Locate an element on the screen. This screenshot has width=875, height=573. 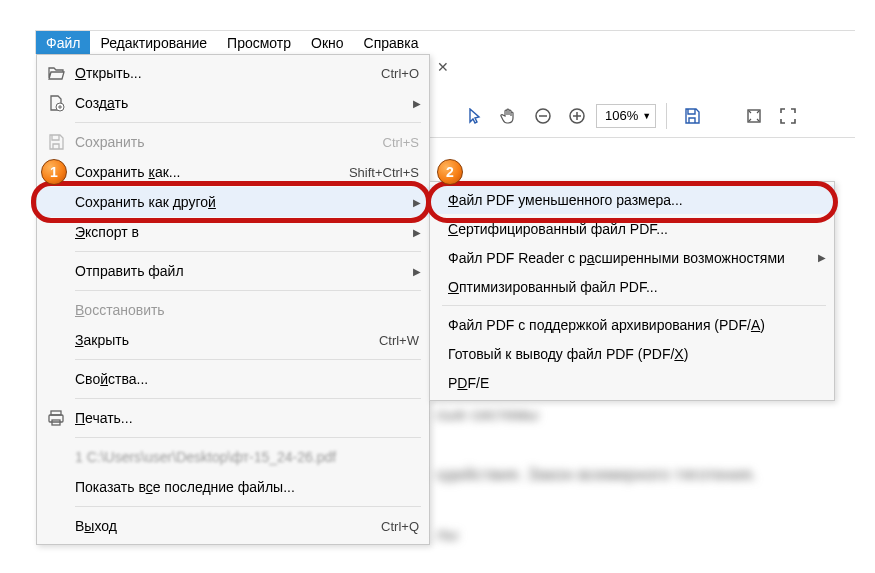
menu-label: Сохранить как... is located at coordinates (212, 172).